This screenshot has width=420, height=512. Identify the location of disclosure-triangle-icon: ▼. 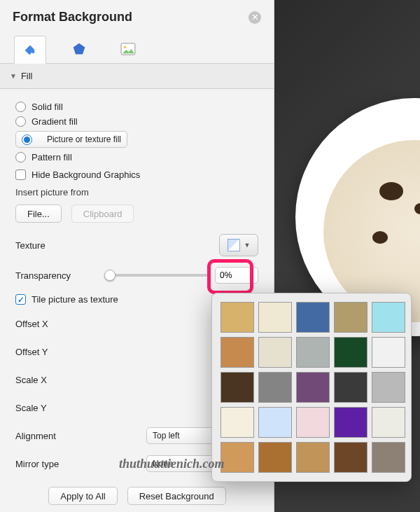
(13, 76).